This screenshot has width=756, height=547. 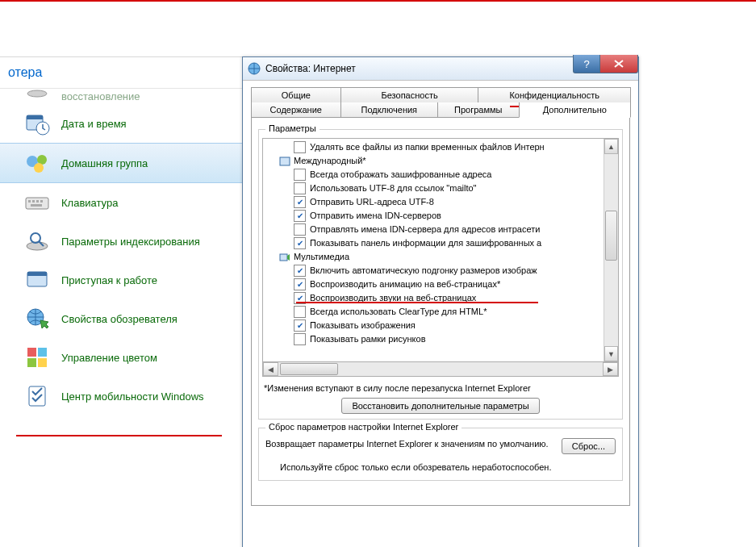 What do you see at coordinates (426, 244) in the screenshot?
I see `tree-label: Показывать панель информации для зашифро…` at bounding box center [426, 244].